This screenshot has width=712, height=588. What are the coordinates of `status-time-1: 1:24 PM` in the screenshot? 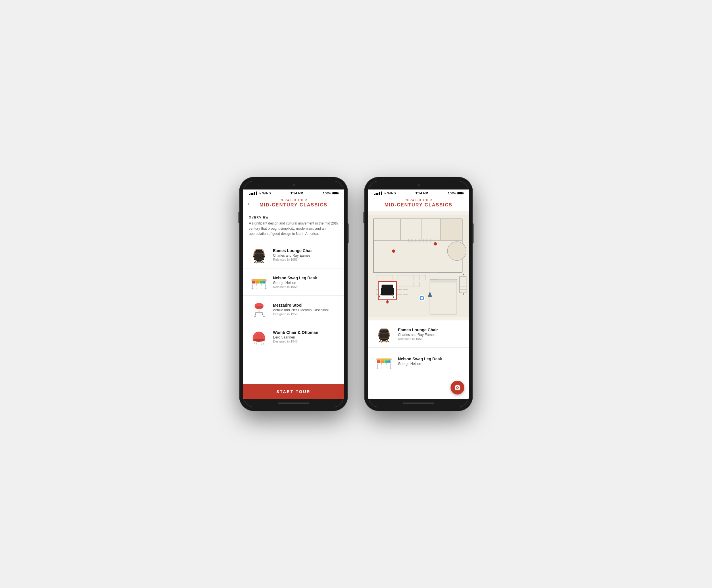 It's located at (297, 193).